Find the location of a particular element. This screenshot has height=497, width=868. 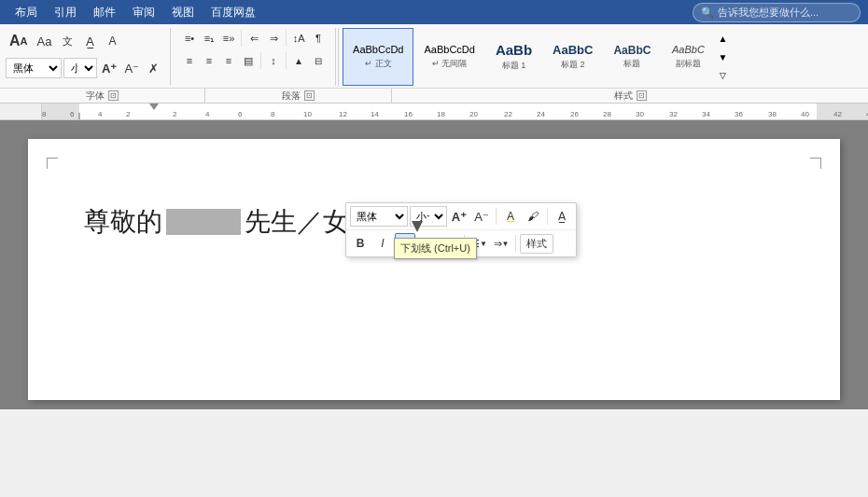

align-left-btn: ≡ is located at coordinates (189, 61).